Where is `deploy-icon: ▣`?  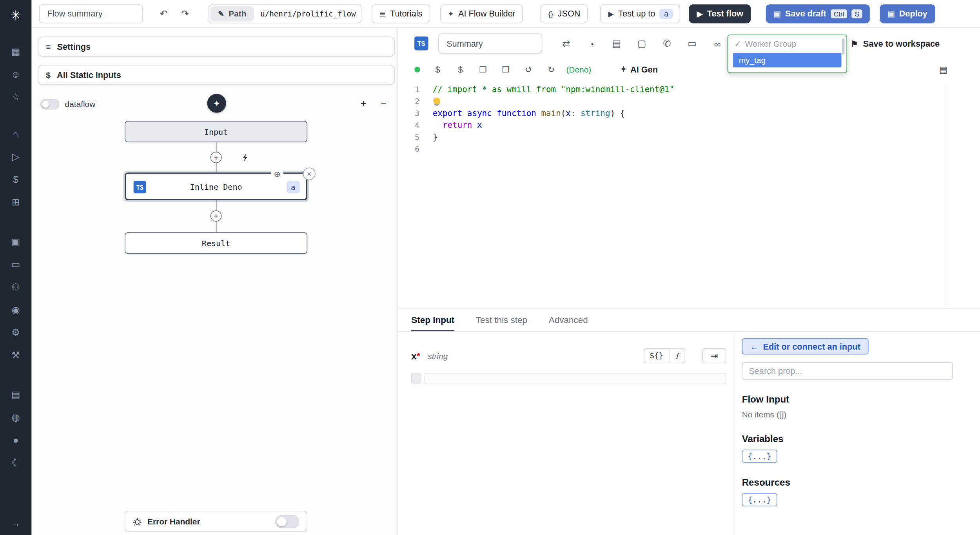 deploy-icon: ▣ is located at coordinates (891, 13).